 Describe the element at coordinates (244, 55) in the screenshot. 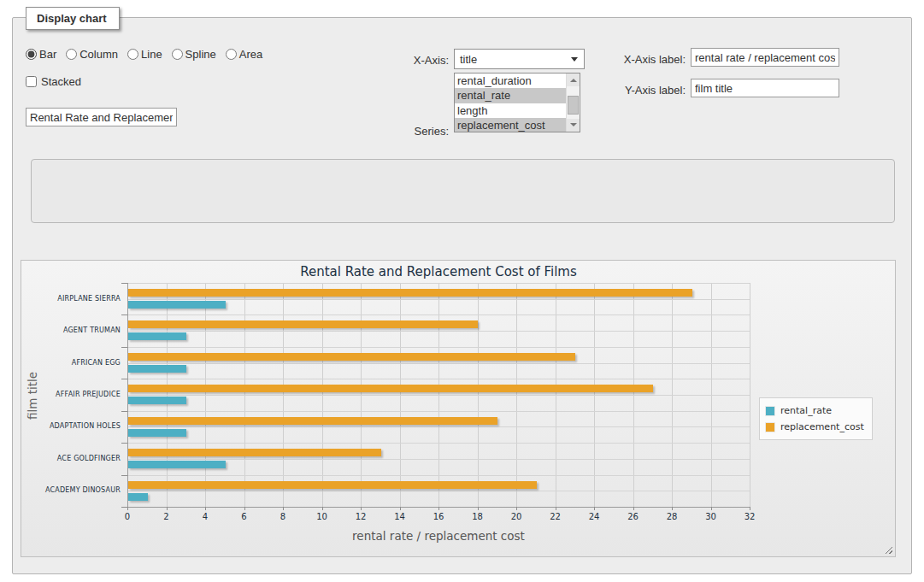

I see `chart-type-option-area: Area` at that location.